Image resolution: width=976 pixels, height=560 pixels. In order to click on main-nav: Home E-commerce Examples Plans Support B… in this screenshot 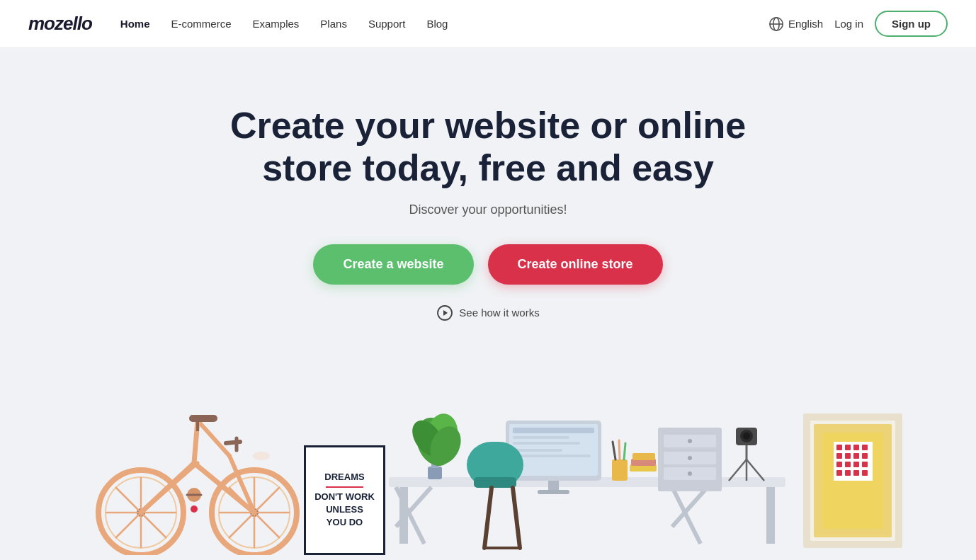, I will do `click(445, 24)`.